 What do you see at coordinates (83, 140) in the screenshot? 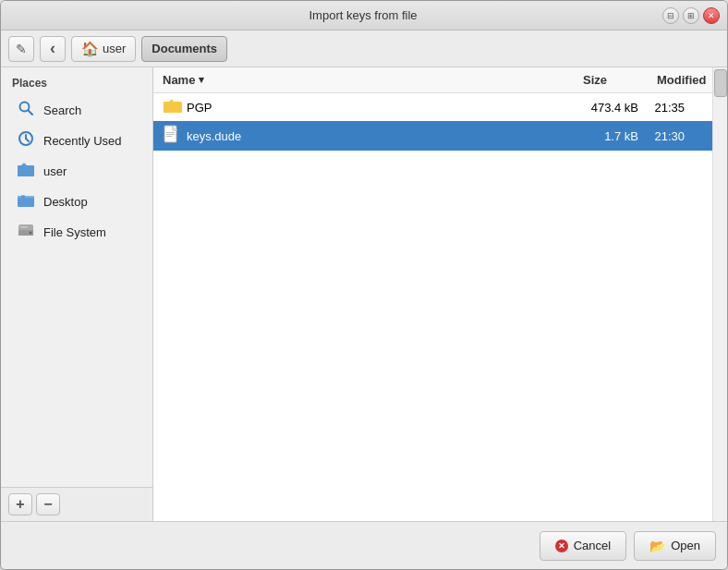
I see `sidebar-item-recently-used-label: Recently Used` at bounding box center [83, 140].